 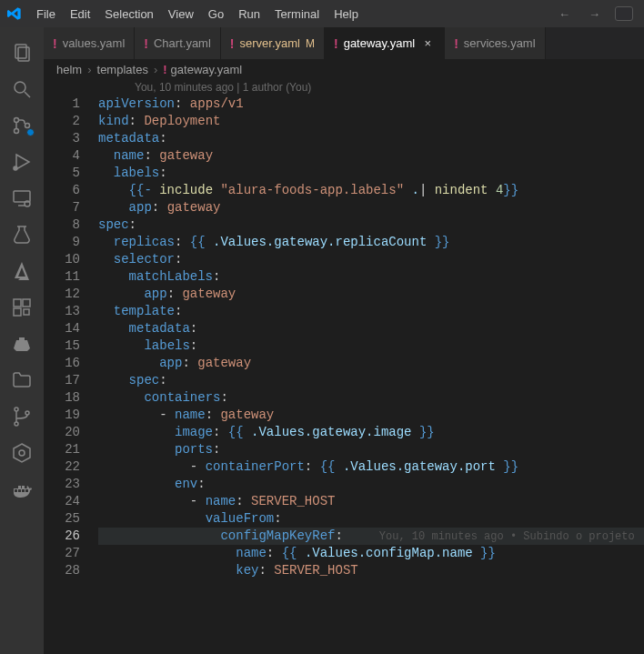 I want to click on ship-icon, so click(x=22, y=344).